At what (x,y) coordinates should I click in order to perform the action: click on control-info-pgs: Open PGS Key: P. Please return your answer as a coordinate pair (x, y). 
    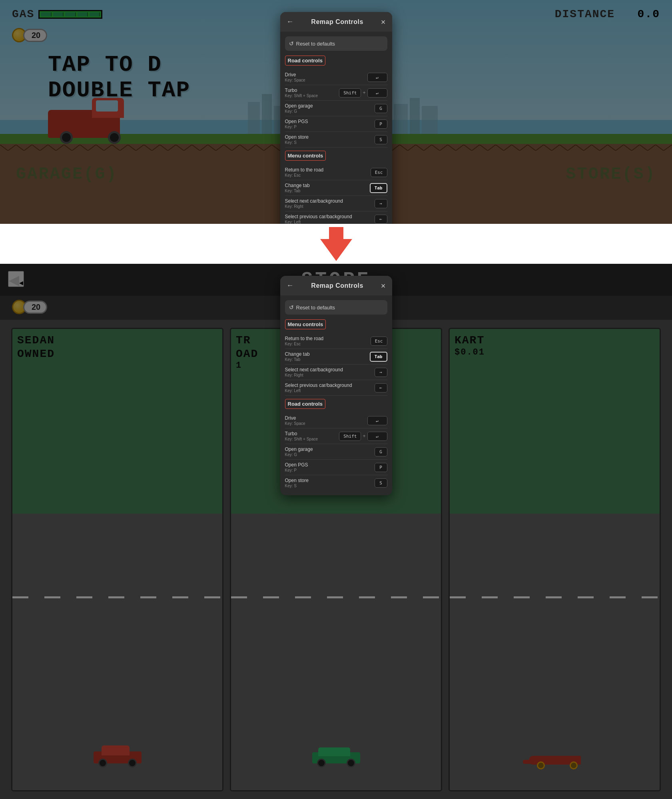
    Looking at the image, I should click on (330, 124).